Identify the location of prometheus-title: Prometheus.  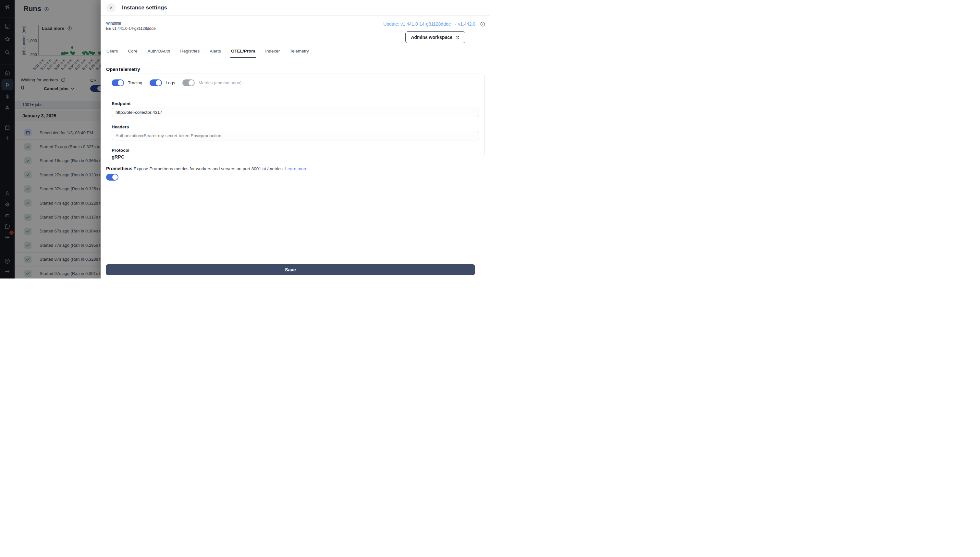
(119, 168).